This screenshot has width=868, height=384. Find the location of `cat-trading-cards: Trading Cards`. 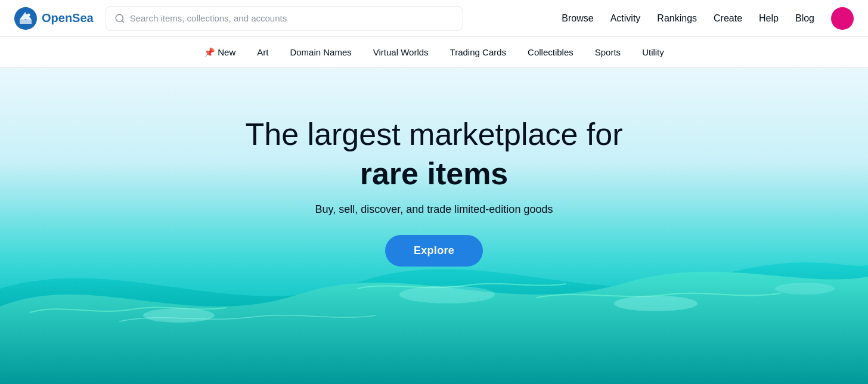

cat-trading-cards: Trading Cards is located at coordinates (478, 52).